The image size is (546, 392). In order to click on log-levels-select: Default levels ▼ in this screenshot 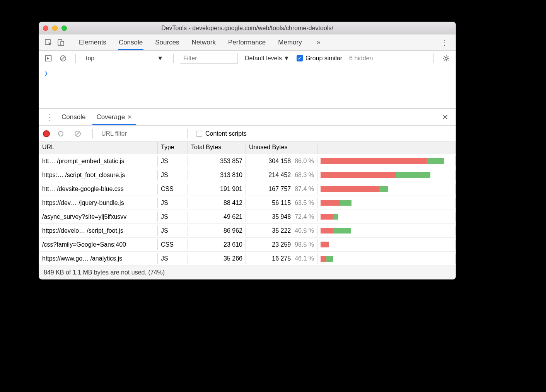, I will do `click(267, 58)`.